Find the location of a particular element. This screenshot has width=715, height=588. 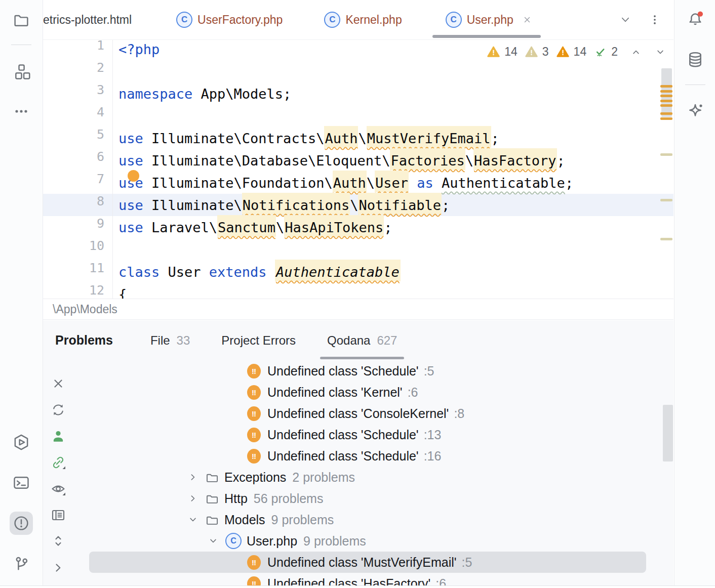

link-icon is located at coordinates (58, 463).